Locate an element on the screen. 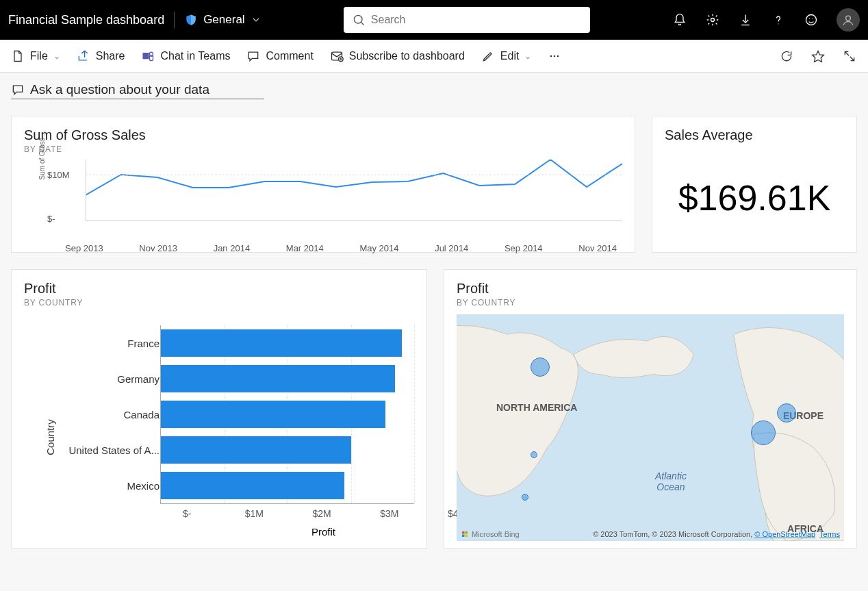 Image resolution: width=868 pixels, height=591 pixels. x-axis-label: Profit is located at coordinates (323, 531).